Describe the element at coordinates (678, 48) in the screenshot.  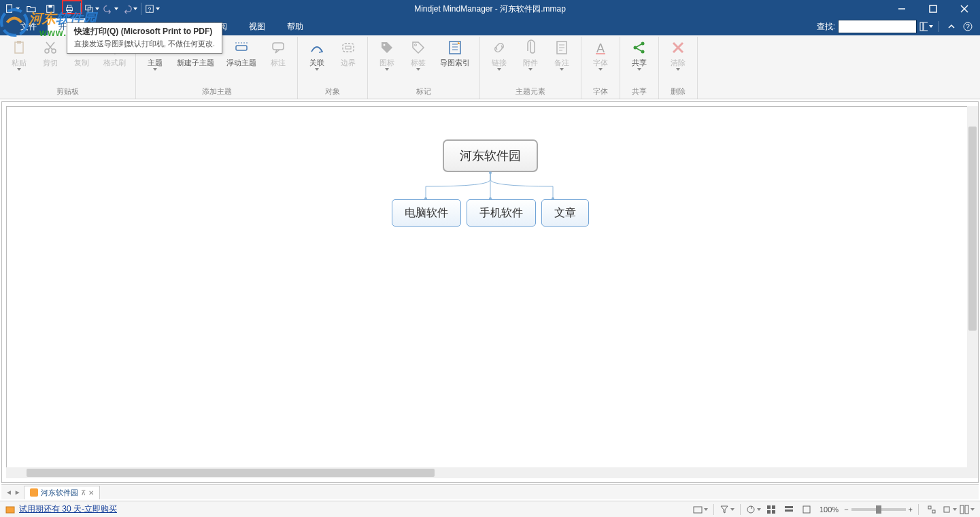
I see `delete-icon` at that location.